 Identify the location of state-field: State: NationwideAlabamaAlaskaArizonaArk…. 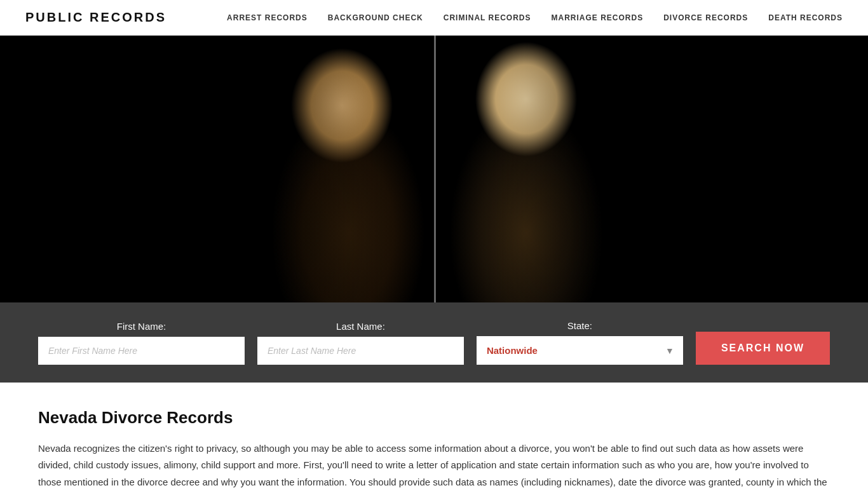
(580, 342).